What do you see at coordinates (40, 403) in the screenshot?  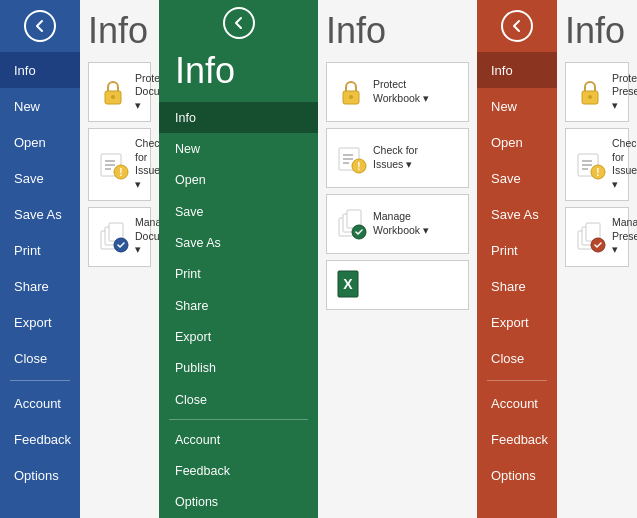 I see `sidebar-item-account-word: Account` at bounding box center [40, 403].